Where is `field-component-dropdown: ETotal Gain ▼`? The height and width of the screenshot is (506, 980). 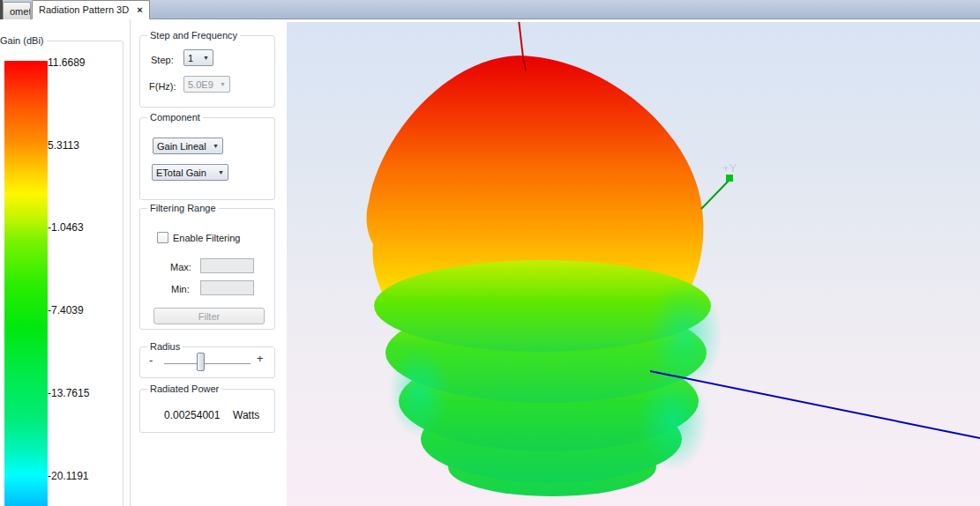
field-component-dropdown: ETotal Gain ▼ is located at coordinates (191, 173).